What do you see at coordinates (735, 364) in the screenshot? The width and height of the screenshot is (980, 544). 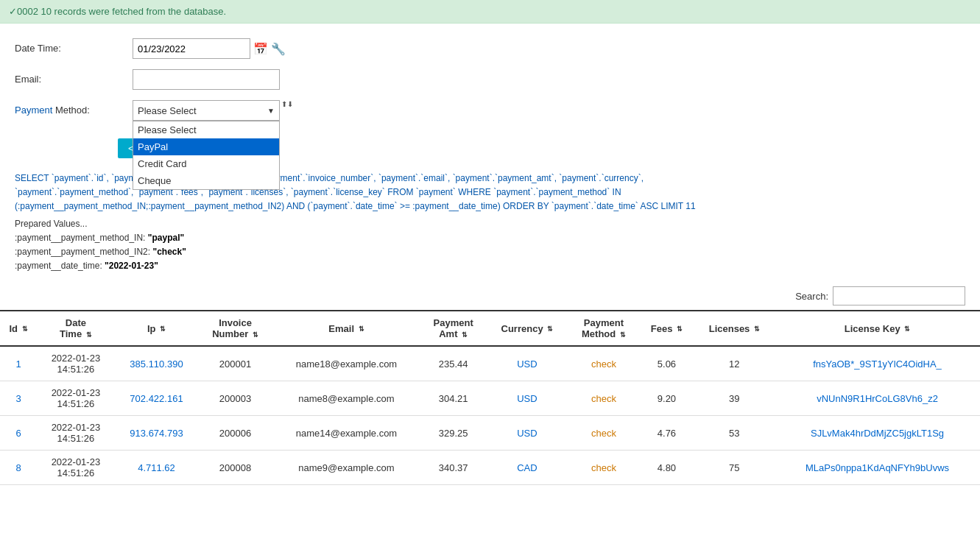 I see `cell-licenses: 12` at bounding box center [735, 364].